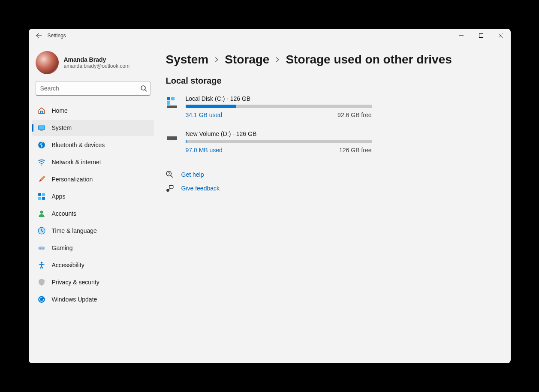 This screenshot has width=539, height=392. I want to click on drive-name: Local Disk (C:) - 126 GB, so click(279, 99).